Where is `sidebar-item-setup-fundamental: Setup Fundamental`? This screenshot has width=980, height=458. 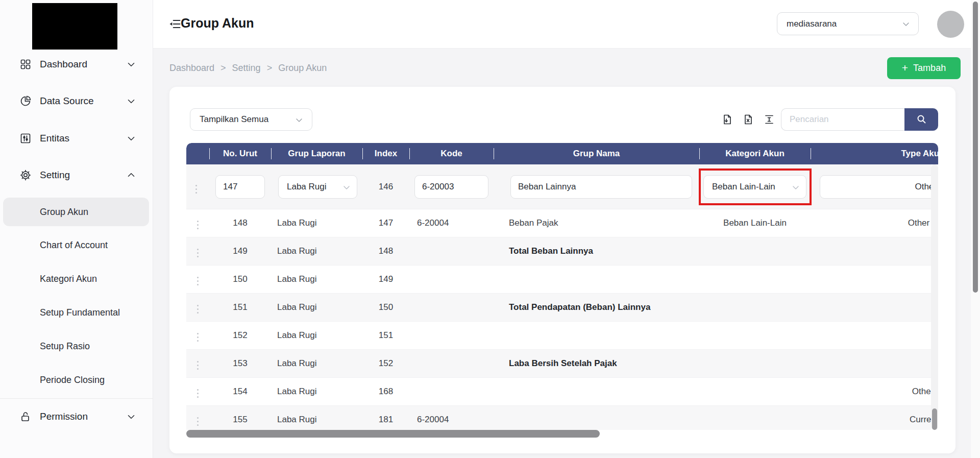
sidebar-item-setup-fundamental: Setup Fundamental is located at coordinates (76, 312).